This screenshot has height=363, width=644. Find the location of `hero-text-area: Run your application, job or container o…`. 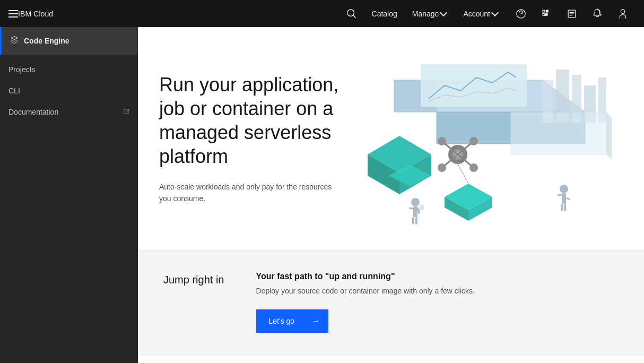

hero-text-area: Run your application, job or container o… is located at coordinates (249, 139).